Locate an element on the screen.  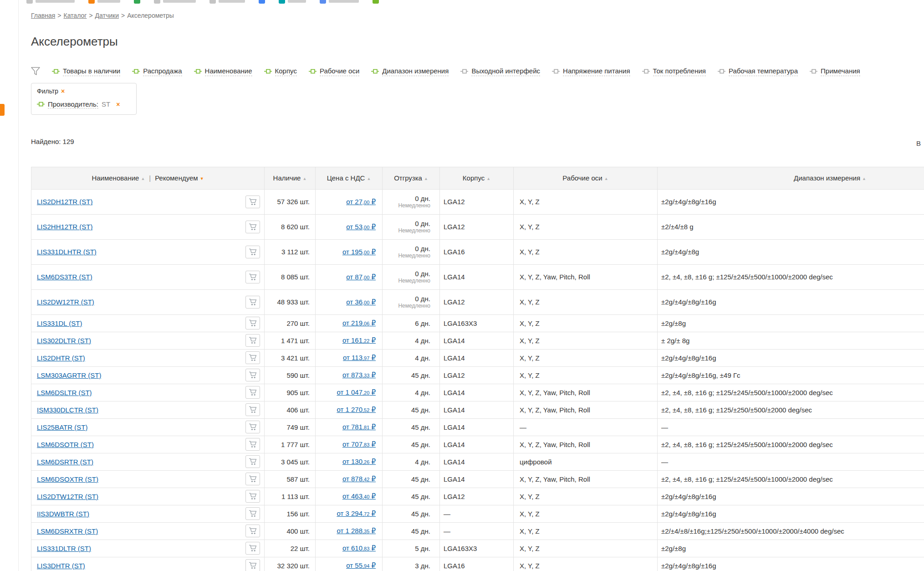
column-header-range: Диапазон измерения▲ is located at coordinates (791, 178).